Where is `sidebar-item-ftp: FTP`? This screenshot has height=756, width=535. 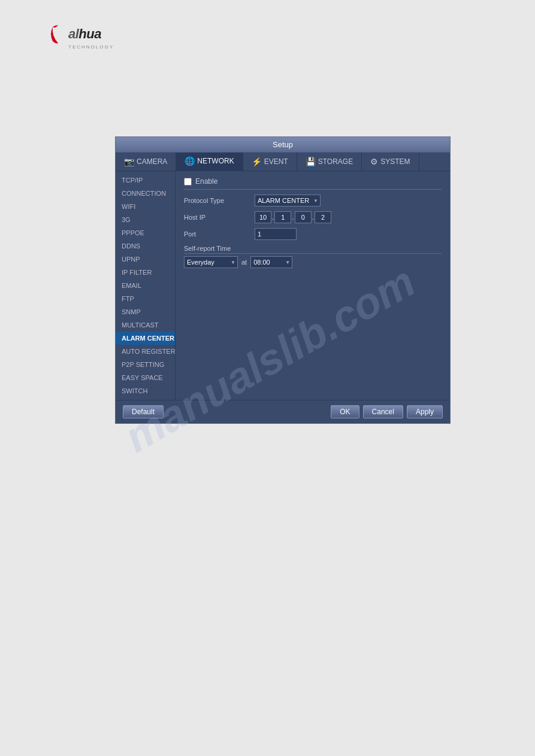 sidebar-item-ftp: FTP is located at coordinates (145, 299).